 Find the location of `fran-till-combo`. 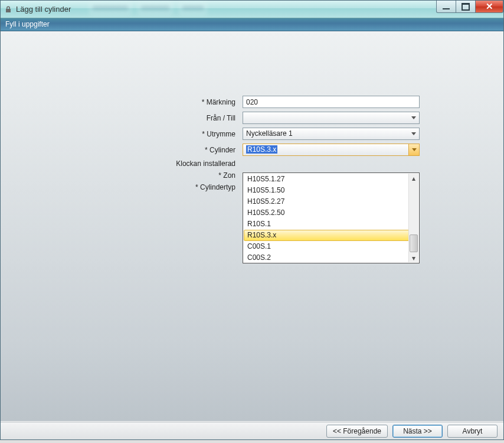

fran-till-combo is located at coordinates (331, 118).